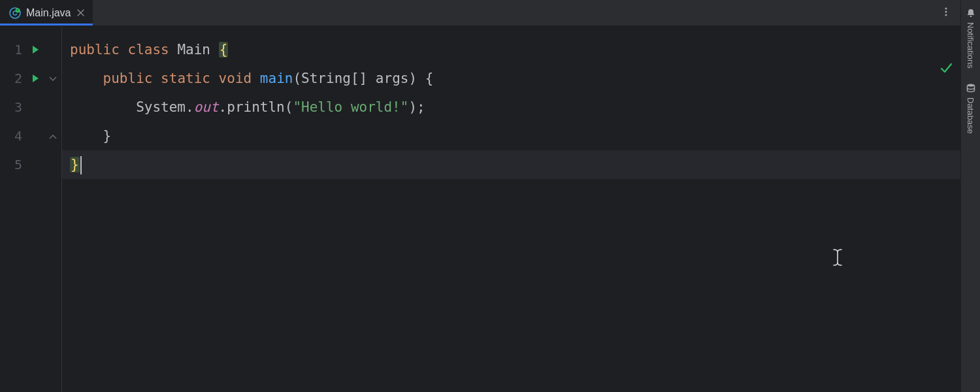  What do you see at coordinates (74, 165) in the screenshot?
I see `brace-highlight: }` at bounding box center [74, 165].